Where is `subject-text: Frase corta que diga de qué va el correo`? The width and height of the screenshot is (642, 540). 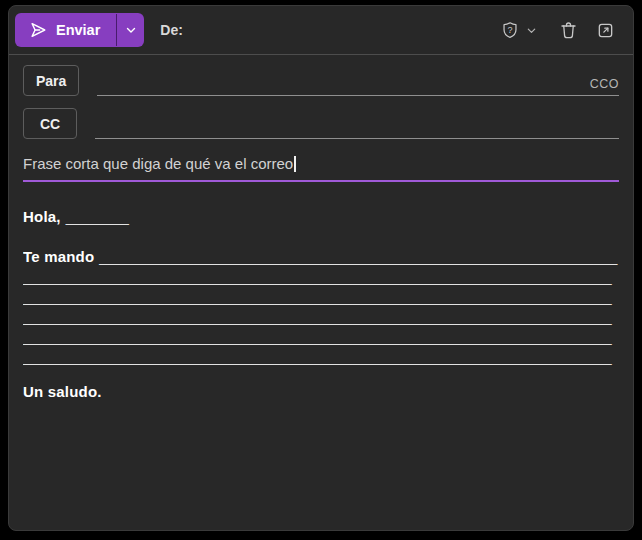 subject-text: Frase corta que diga de qué va el correo is located at coordinates (158, 164).